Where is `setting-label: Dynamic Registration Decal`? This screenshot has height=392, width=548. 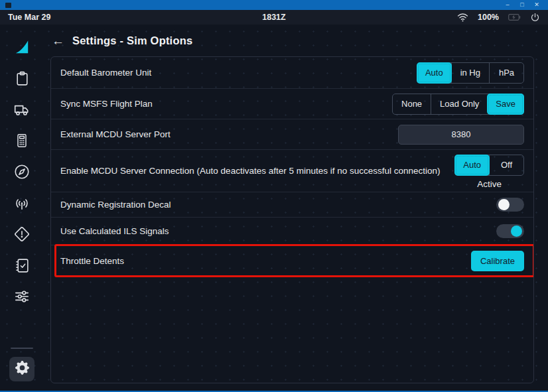 setting-label: Dynamic Registration Decal is located at coordinates (115, 204).